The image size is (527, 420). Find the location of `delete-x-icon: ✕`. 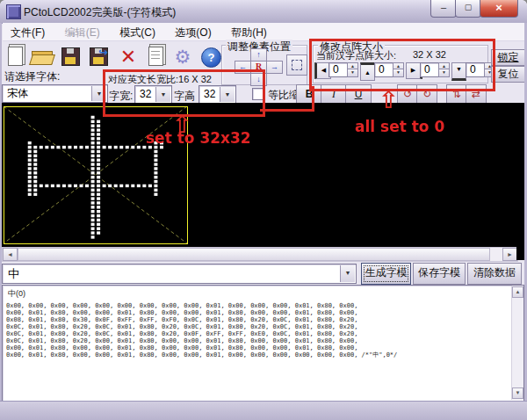

delete-x-icon: ✕ is located at coordinates (128, 56).